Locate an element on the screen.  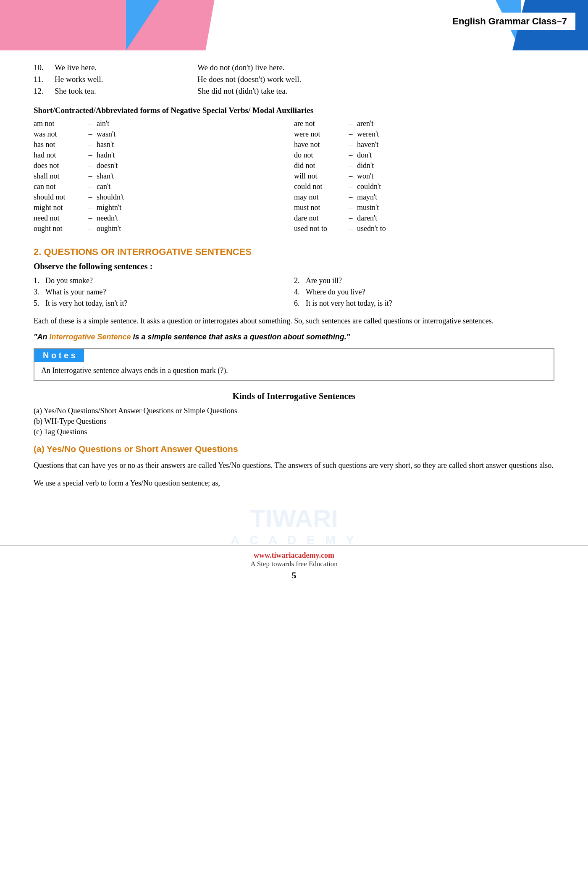
def-suffix: is a simple sentence that asks a questio… is located at coordinates (241, 337).